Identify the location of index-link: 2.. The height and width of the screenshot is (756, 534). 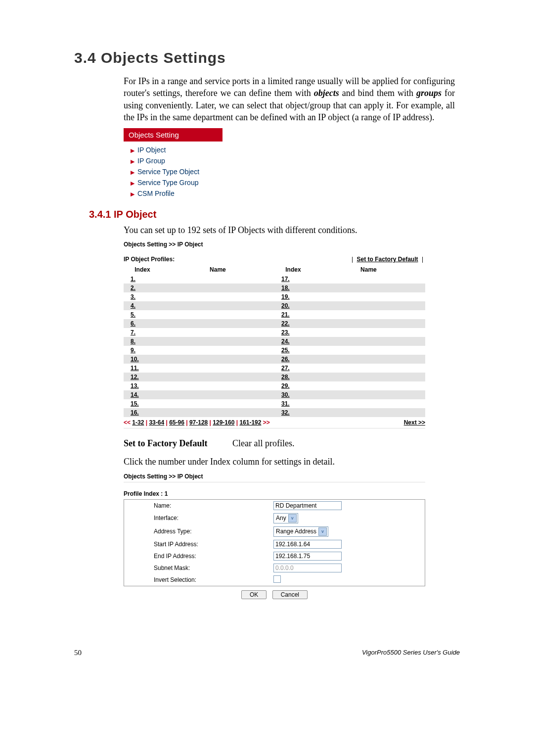
(142, 288).